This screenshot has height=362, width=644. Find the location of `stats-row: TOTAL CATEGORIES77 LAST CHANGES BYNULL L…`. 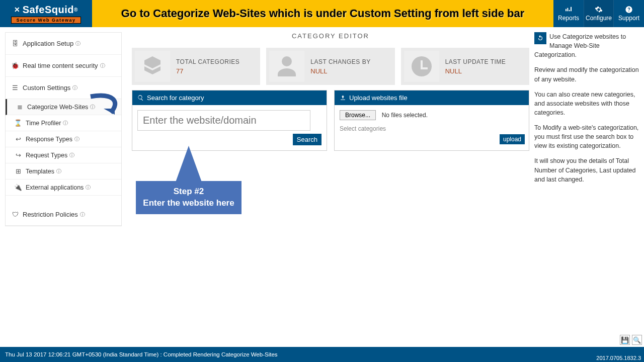

stats-row: TOTAL CATEGORIES77 LAST CHANGES BYNULL L… is located at coordinates (331, 69).